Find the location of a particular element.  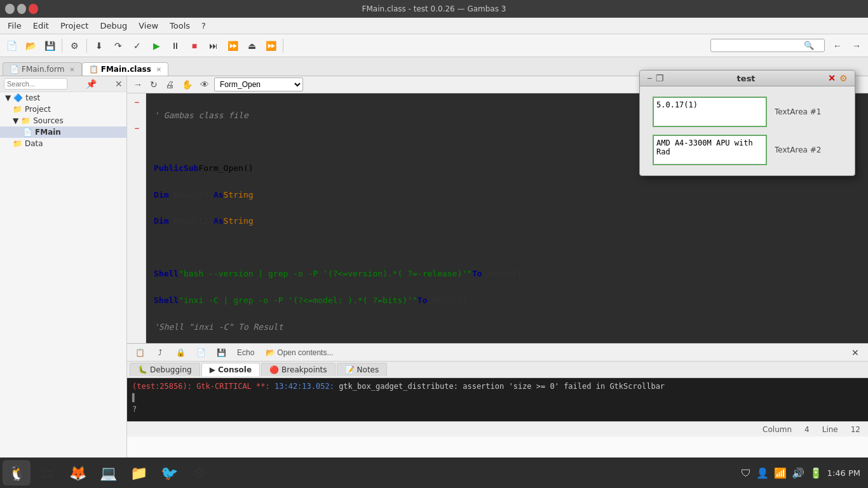

nav-forward-button: → is located at coordinates (857, 46).